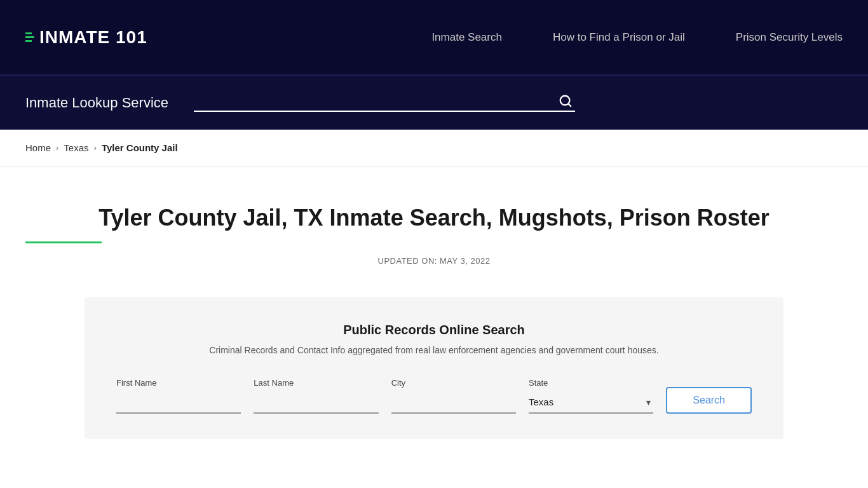 The image size is (868, 488). What do you see at coordinates (434, 103) in the screenshot?
I see `search-section: Inmate Lookup Service` at bounding box center [434, 103].